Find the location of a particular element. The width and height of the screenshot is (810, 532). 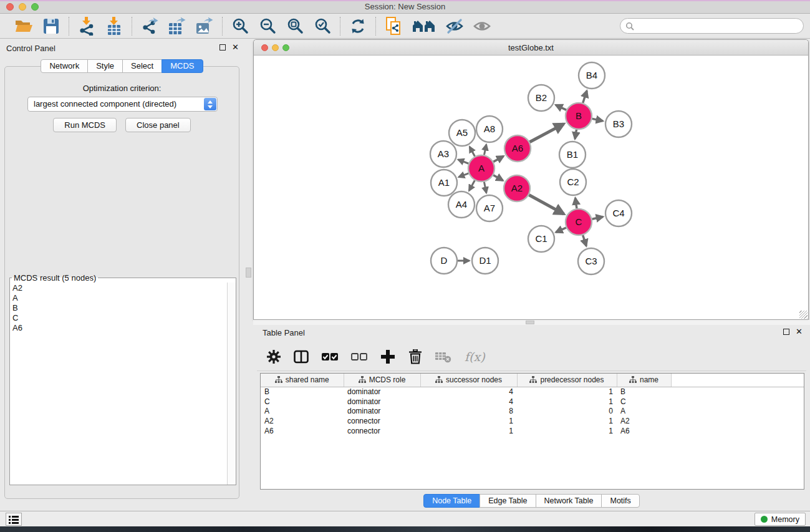

edge-B-B4 is located at coordinates (585, 97).